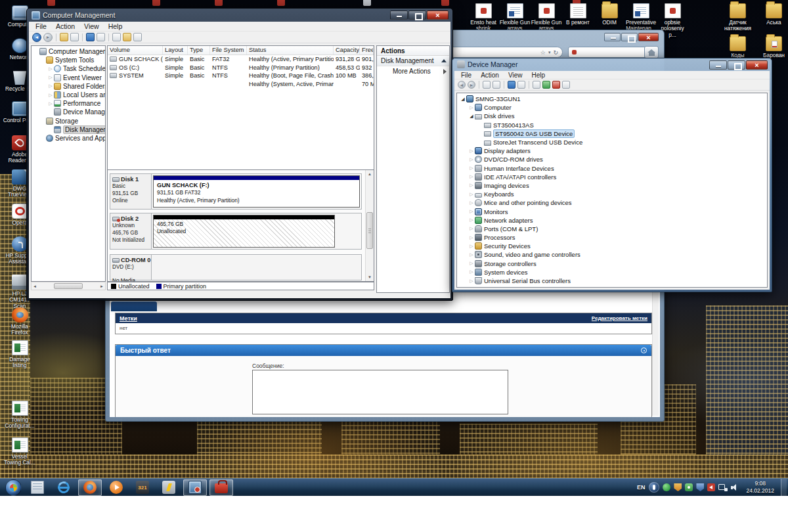 The height and width of the screenshot is (532, 788). What do you see at coordinates (612, 255) in the screenshot?
I see `tree-item-sound-video-and-game-controllers: ▷Sound, video and game controllers` at bounding box center [612, 255].